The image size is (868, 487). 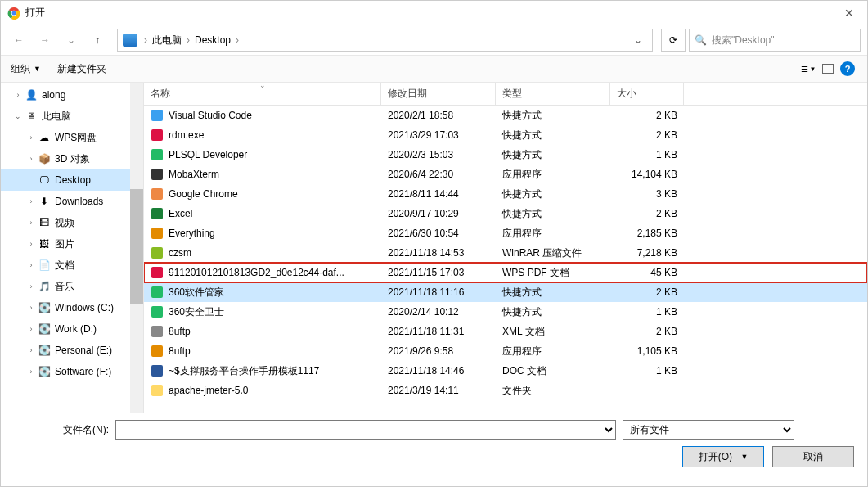 What do you see at coordinates (263, 85) in the screenshot?
I see `sort-indicator-icon: ⌄` at bounding box center [263, 85].